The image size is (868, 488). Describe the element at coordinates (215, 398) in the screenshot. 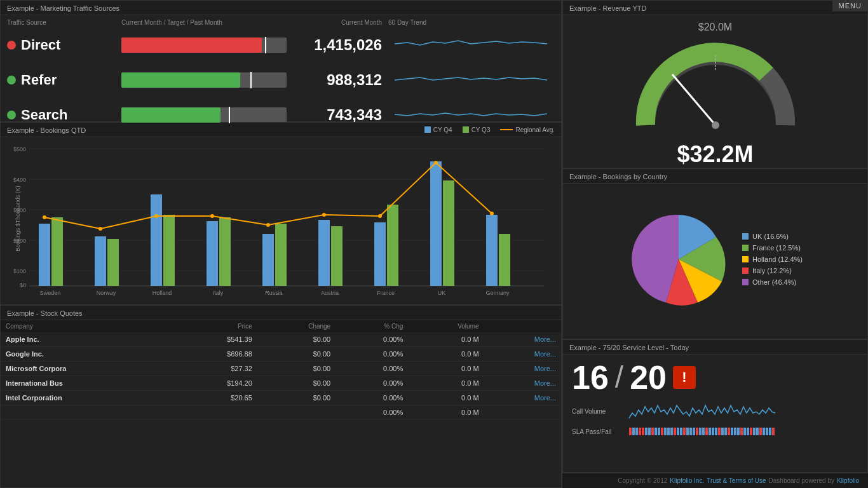

I see `stock-price: $20.65` at that location.